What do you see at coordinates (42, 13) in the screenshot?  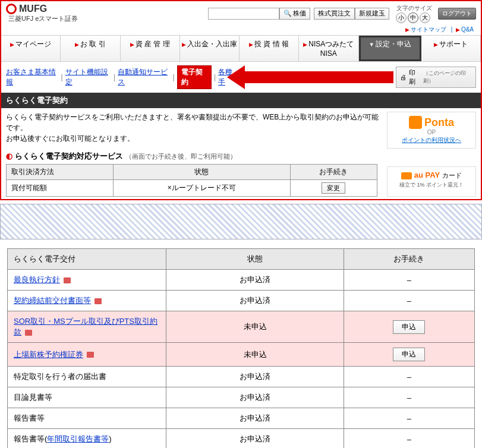 I see `logo-block: MUFG 三菱UFJ eスマート証券` at bounding box center [42, 13].